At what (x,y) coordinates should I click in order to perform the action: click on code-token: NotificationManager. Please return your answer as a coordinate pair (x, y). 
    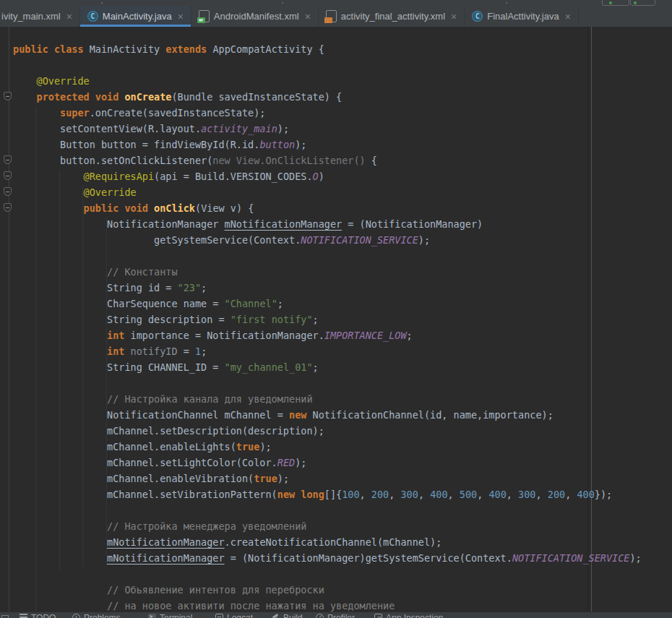
    Looking at the image, I should click on (119, 224).